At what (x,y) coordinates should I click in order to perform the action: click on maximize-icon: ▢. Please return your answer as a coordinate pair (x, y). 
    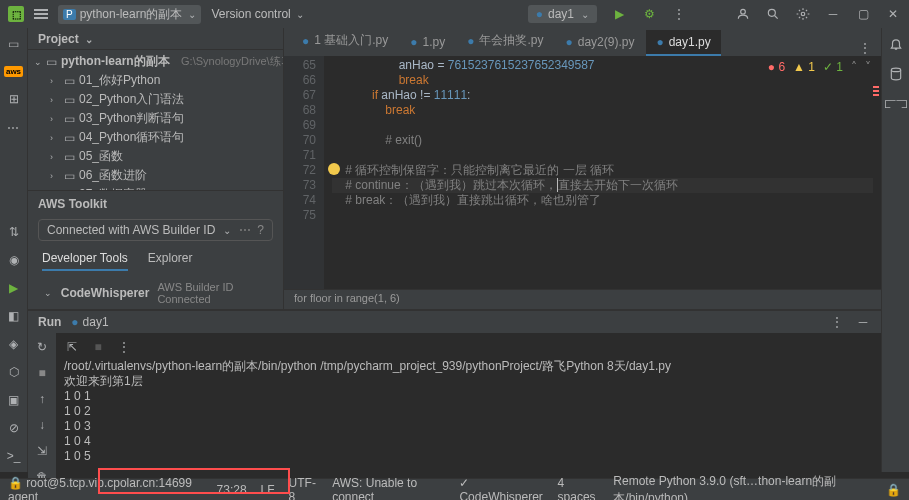
    Looking at the image, I should click on (863, 14).